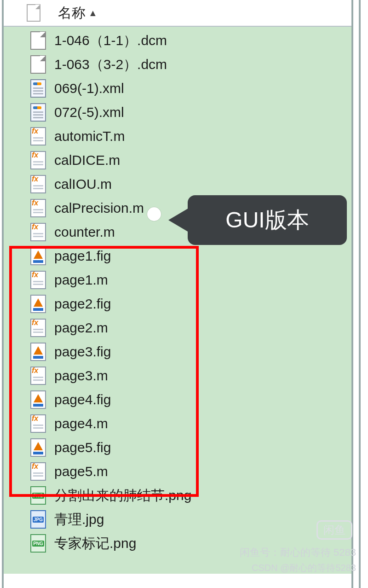  I want to click on file-row: page5.m, so click(178, 472).